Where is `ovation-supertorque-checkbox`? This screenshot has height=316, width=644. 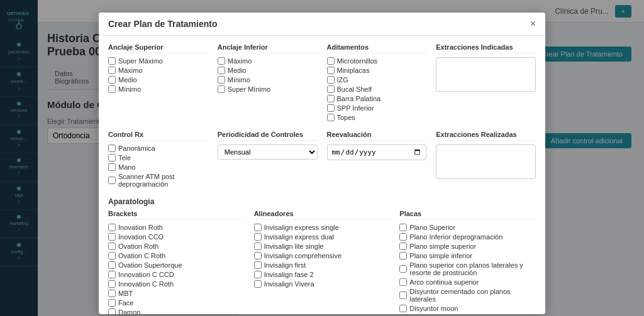 ovation-supertorque-checkbox is located at coordinates (112, 265).